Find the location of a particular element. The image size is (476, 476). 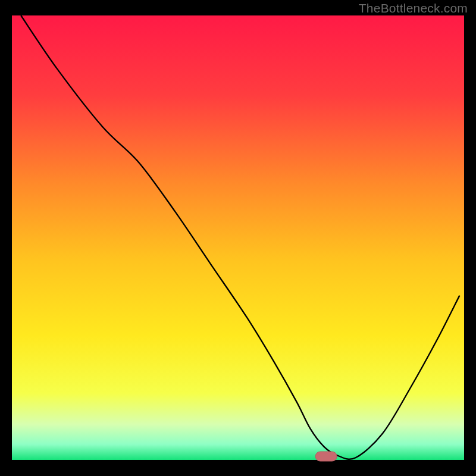

ideal-marker is located at coordinates (326, 456).